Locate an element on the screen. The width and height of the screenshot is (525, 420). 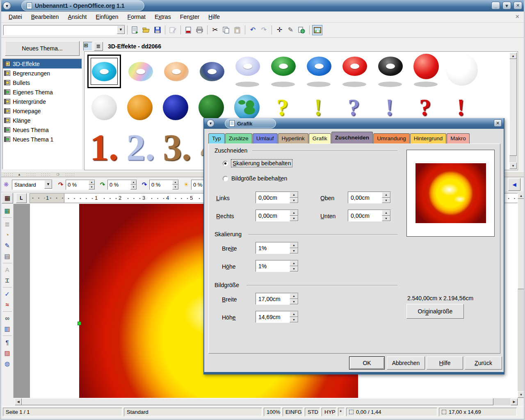
window-menu-button: ▼ is located at coordinates (7, 6).